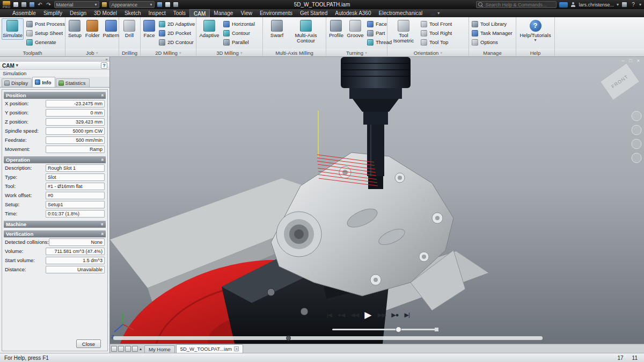 This screenshot has height=362, width=644. What do you see at coordinates (246, 13) in the screenshot?
I see `tab-view: View` at bounding box center [246, 13].